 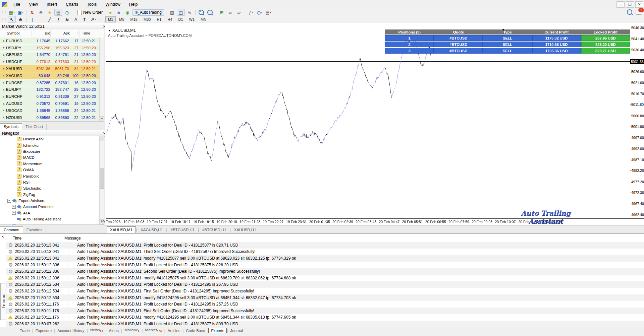 What do you see at coordinates (50, 104) in the screenshot?
I see `market-watch-row-audusd: ▲AUDUSD0.705720.705911912:50:20` at bounding box center [50, 104].